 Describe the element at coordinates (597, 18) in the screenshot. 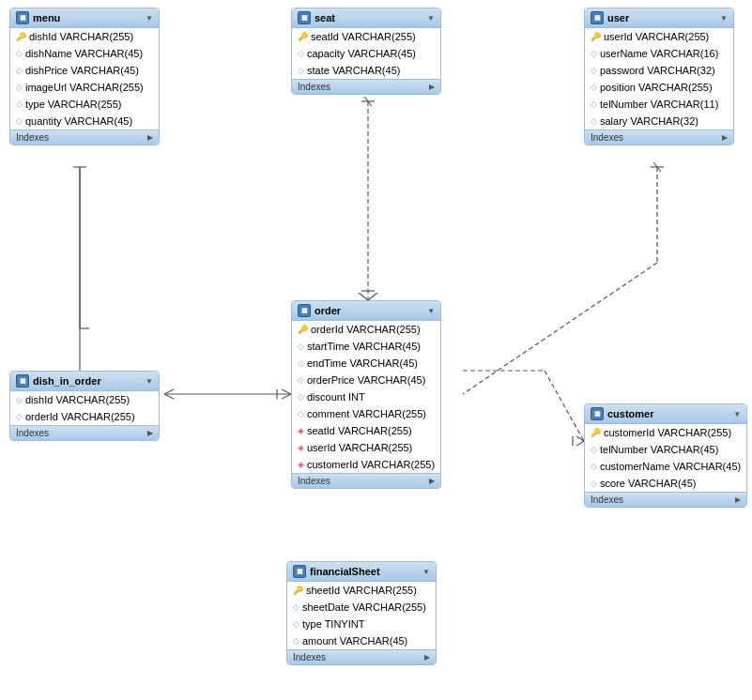

I see `table-icon-user: ▦` at that location.